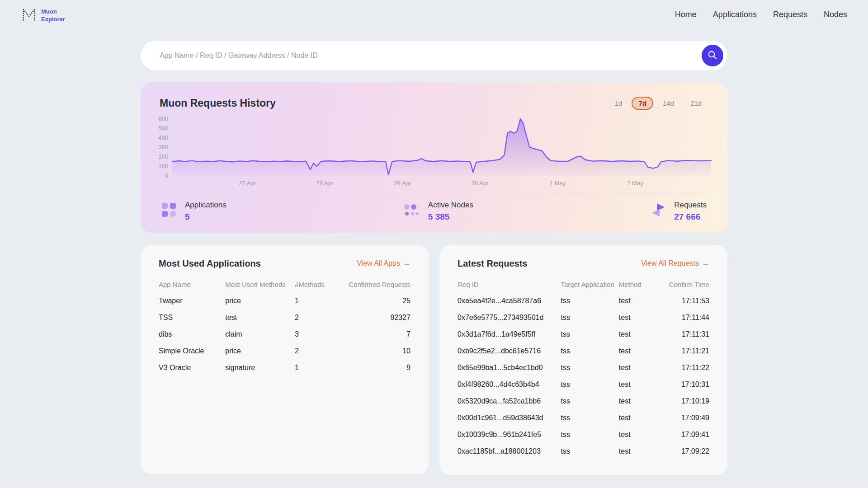 The image size is (868, 488). Describe the element at coordinates (434, 150) in the screenshot. I see `chart-area: 010020030040050060027 Apr28 Apr29 Apr30 …` at that location.